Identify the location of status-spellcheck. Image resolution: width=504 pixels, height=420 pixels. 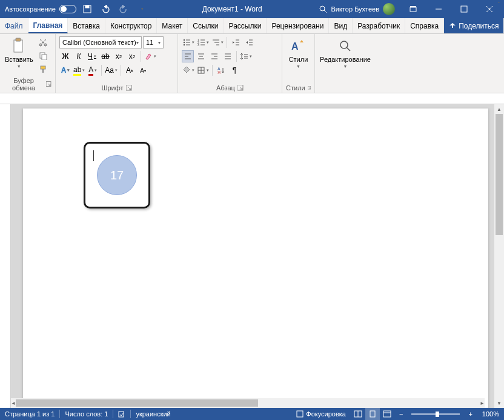
(122, 414).